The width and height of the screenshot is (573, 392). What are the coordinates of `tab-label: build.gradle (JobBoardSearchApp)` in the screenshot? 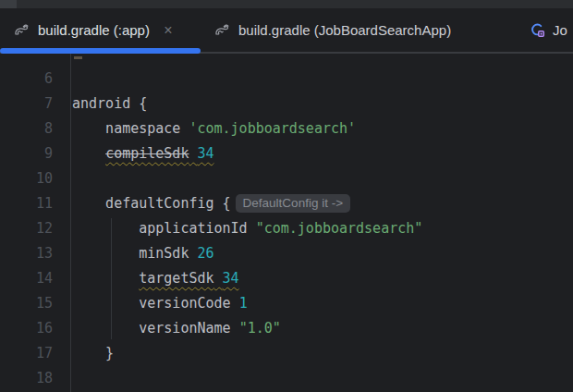 It's located at (345, 30).